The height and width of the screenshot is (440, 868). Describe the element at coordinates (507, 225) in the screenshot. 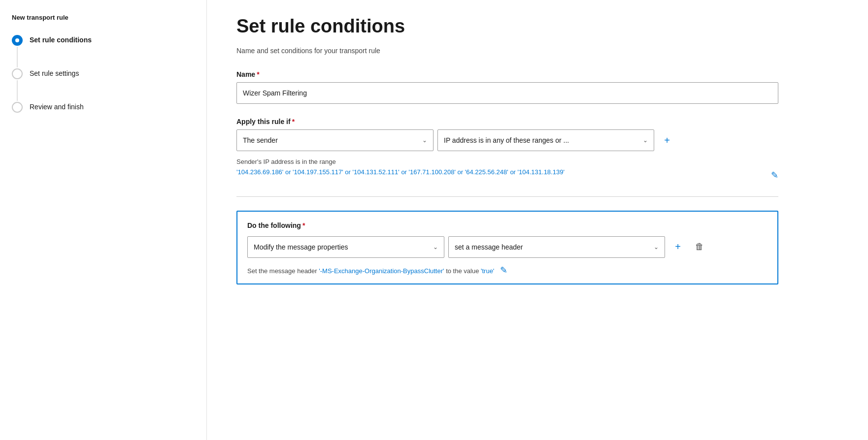

I see `do-following-label: Do the following*` at that location.